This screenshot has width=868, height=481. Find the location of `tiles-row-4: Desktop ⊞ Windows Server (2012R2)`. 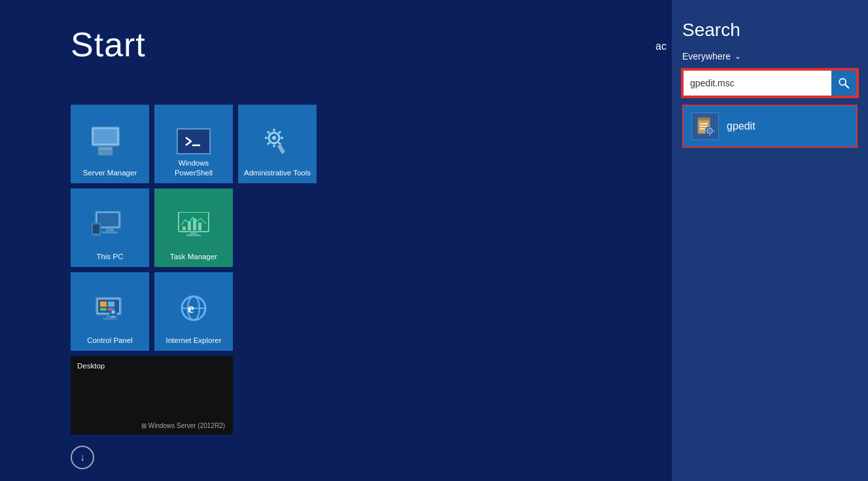

tiles-row-4: Desktop ⊞ Windows Server (2012R2) is located at coordinates (194, 395).